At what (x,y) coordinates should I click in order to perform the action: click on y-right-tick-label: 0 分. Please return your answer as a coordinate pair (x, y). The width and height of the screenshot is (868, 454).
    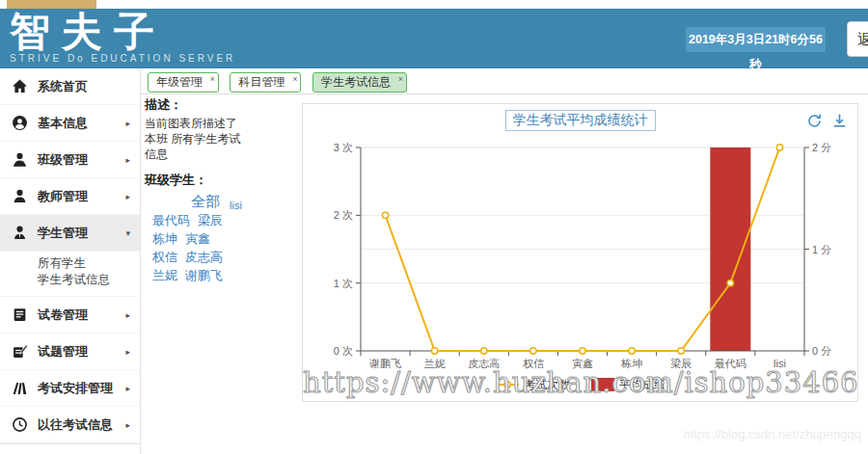
    Looking at the image, I should click on (822, 351).